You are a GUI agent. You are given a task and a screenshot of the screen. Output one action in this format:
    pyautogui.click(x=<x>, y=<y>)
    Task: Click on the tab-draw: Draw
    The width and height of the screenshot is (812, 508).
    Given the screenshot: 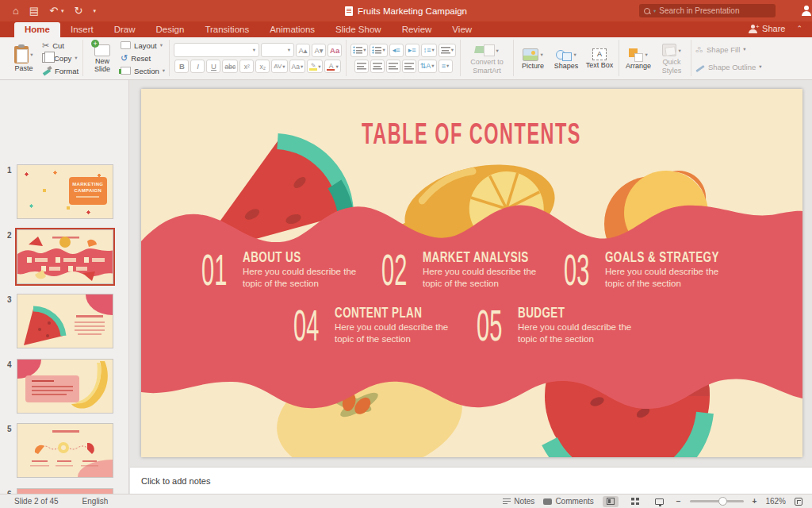 What is the action you would take?
    pyautogui.click(x=125, y=30)
    